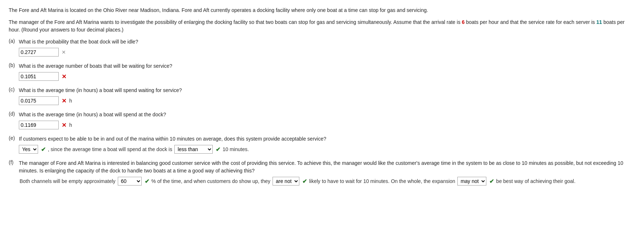 Image resolution: width=644 pixels, height=250 pixels. I want to click on section-a: (a) What is the probability that the boa…, so click(322, 47).